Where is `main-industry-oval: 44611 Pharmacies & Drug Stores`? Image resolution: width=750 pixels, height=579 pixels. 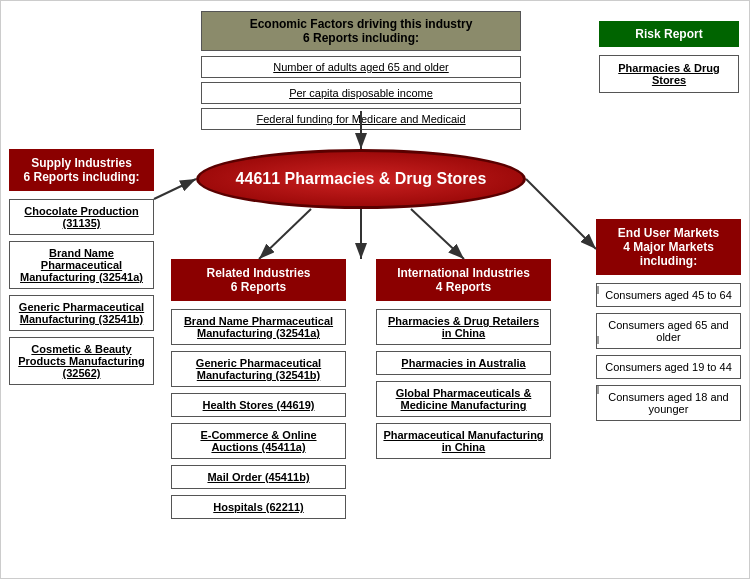 main-industry-oval: 44611 Pharmacies & Drug Stores is located at coordinates (361, 179).